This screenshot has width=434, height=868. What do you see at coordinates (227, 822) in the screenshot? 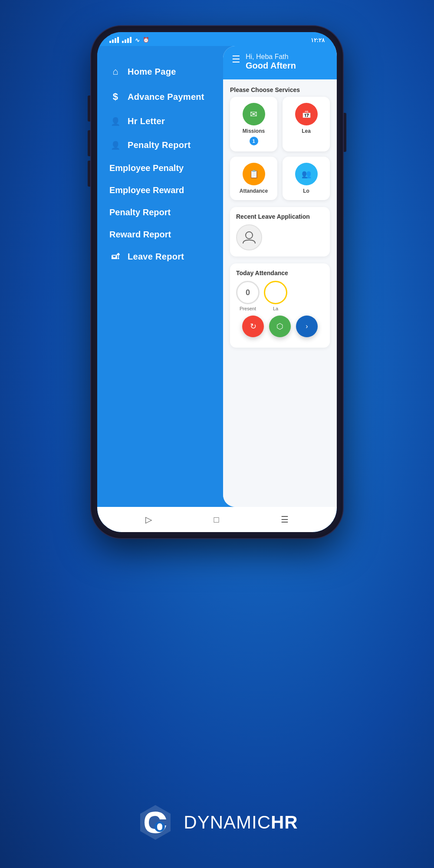
I see `brand-dynamic: DYNAMIC` at bounding box center [227, 822].